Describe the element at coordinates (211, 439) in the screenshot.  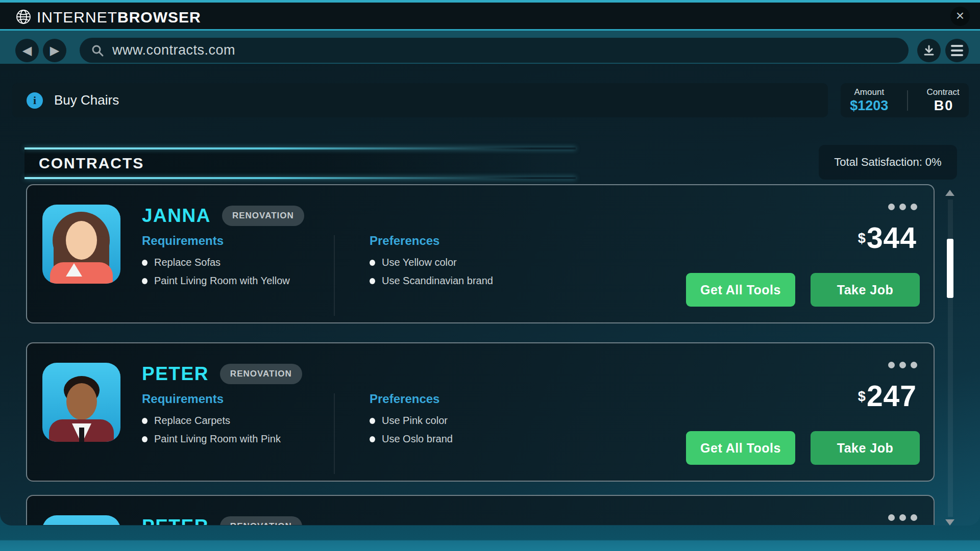
I see `requirement-item: Paint Living Room with Pink` at that location.